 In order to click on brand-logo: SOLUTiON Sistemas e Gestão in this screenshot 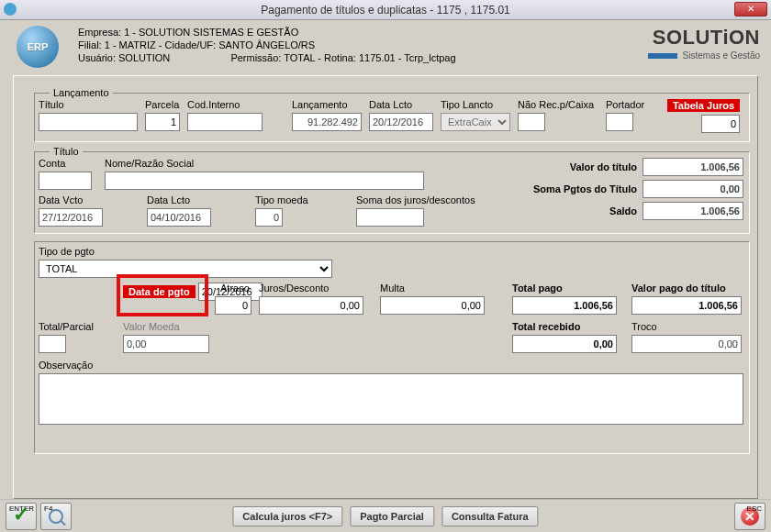, I will do `click(704, 43)`.